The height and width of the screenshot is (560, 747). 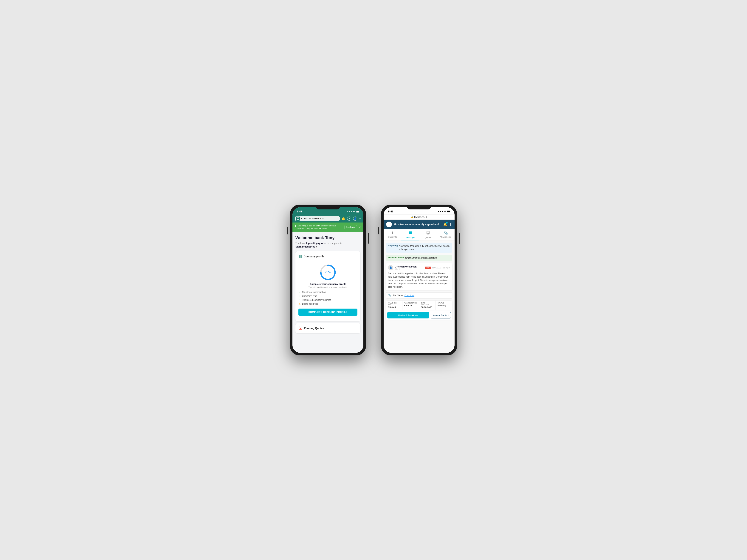 I want to click on check-ok-icon: ✓, so click(x=300, y=296).